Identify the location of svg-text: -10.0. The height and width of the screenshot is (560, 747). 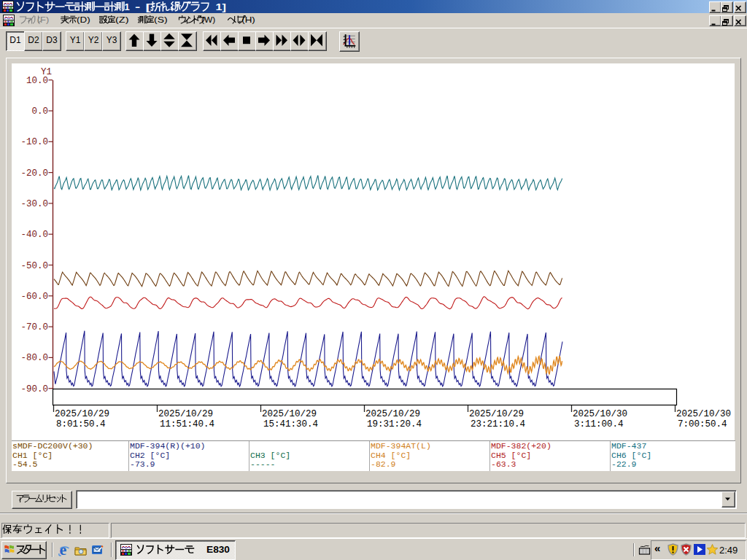
(34, 142).